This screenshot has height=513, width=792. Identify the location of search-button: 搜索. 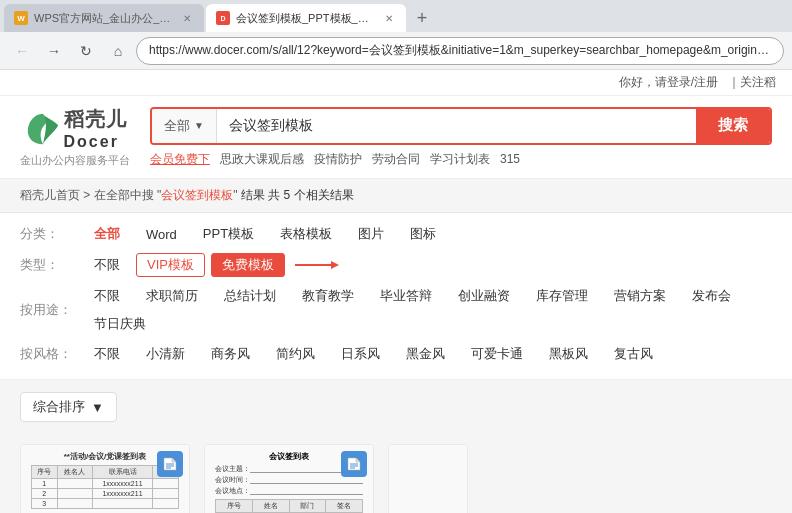
(733, 126).